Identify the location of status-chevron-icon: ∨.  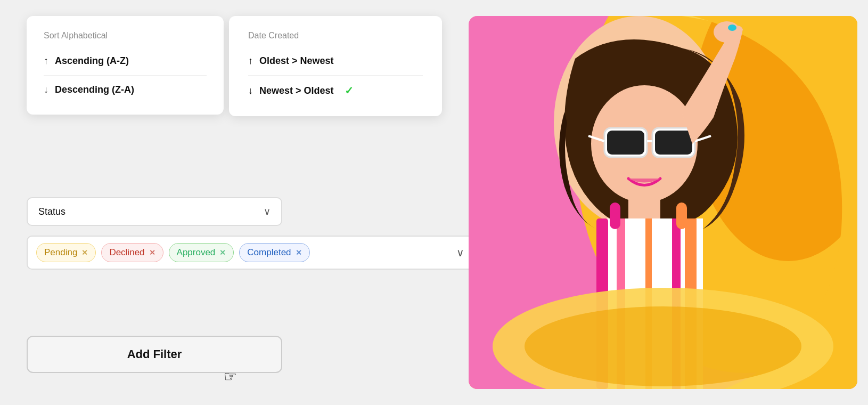
(267, 212).